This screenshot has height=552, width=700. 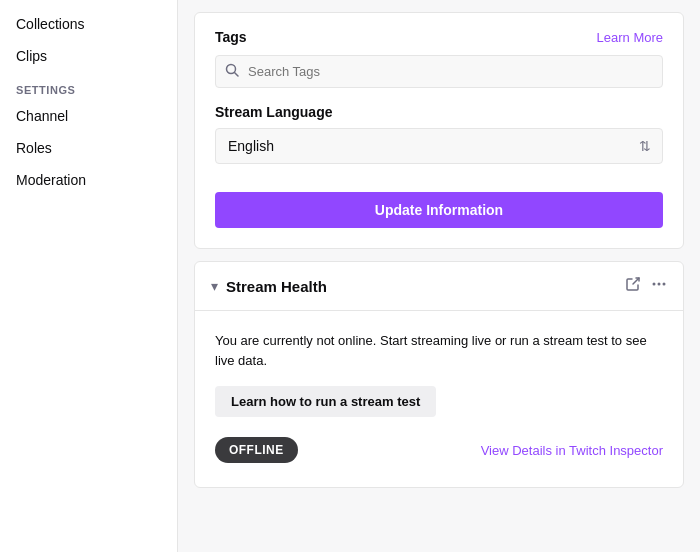 What do you see at coordinates (88, 180) in the screenshot?
I see `sidebar-item-moderation: Moderation` at bounding box center [88, 180].